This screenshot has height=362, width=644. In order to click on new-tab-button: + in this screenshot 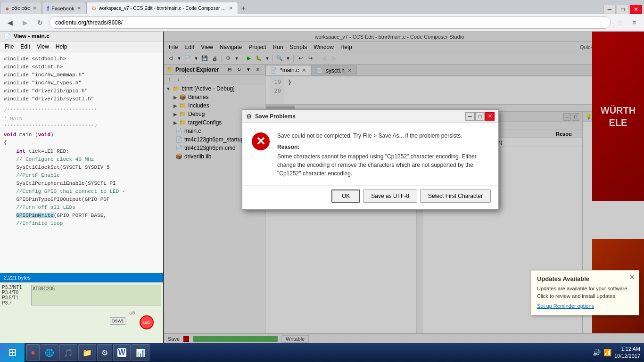, I will do `click(244, 8)`.